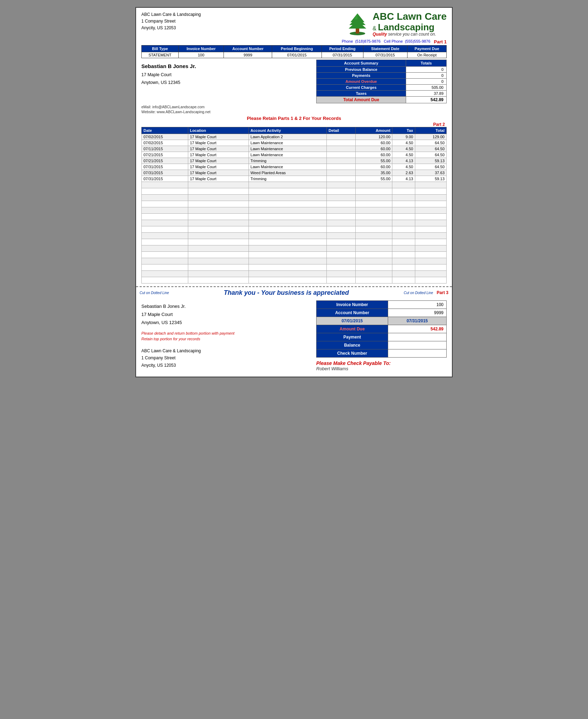 The height and width of the screenshot is (719, 588). What do you see at coordinates (165, 130) in the screenshot?
I see `act-col-date: Date` at bounding box center [165, 130].